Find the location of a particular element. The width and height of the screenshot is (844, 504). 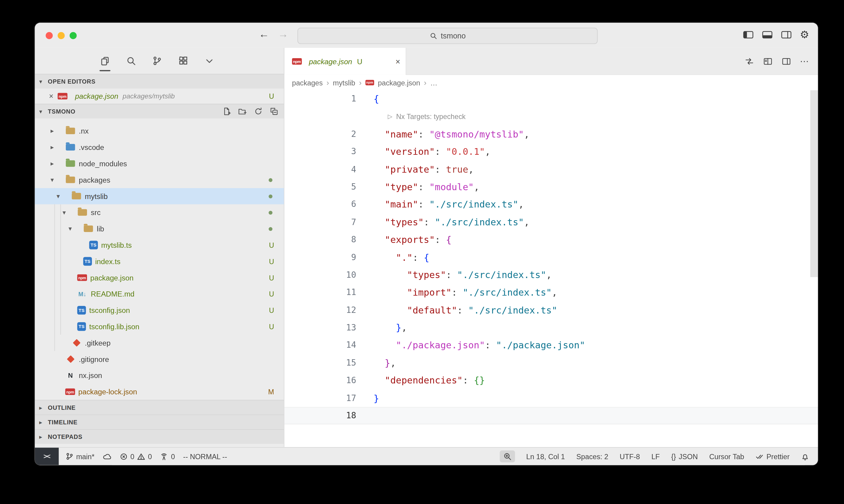

code-line-11: 11 "import": "./src/index.ts", is located at coordinates (551, 293).